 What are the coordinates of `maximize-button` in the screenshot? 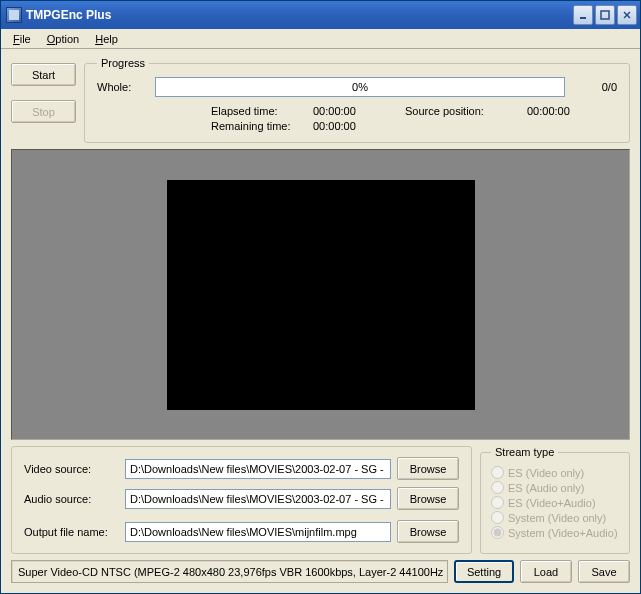 It's located at (605, 15).